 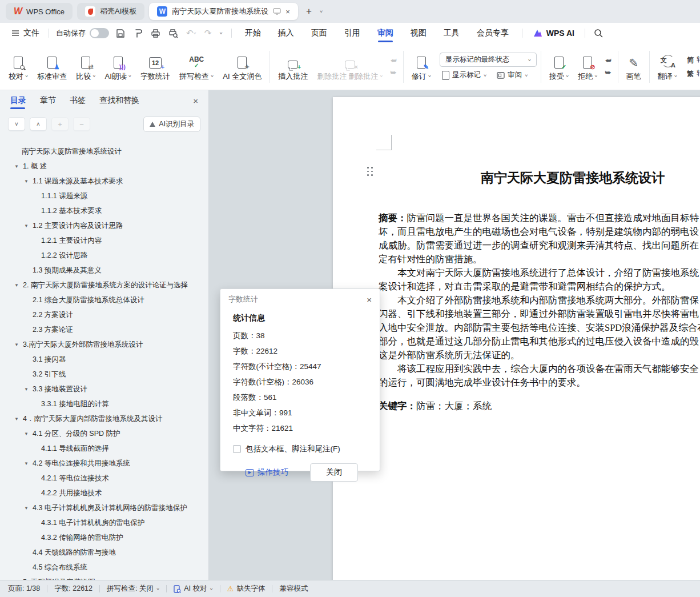 What do you see at coordinates (334, 472) in the screenshot?
I see `close-dialog-button: 关闭` at bounding box center [334, 472].